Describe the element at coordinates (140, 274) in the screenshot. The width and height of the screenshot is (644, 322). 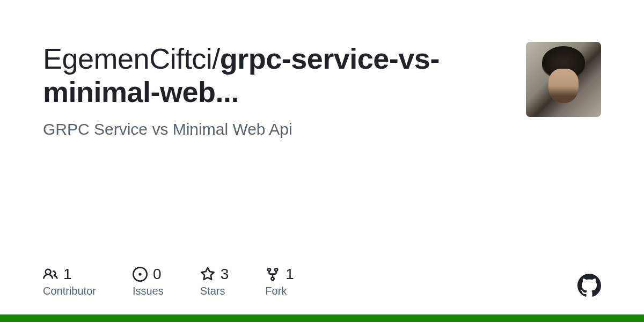
I see `issue-opened-icon` at that location.